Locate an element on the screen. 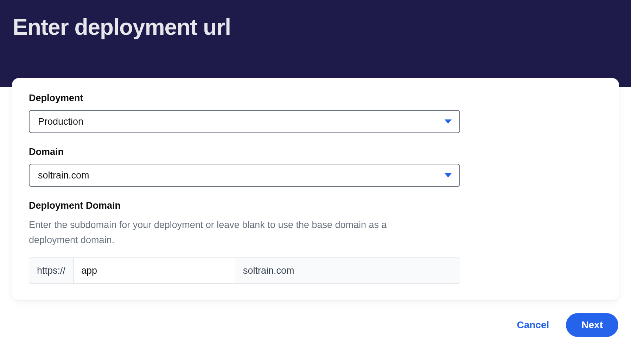  deployment-domain-help: Enter the subdomain for your deployment … is located at coordinates (222, 233).